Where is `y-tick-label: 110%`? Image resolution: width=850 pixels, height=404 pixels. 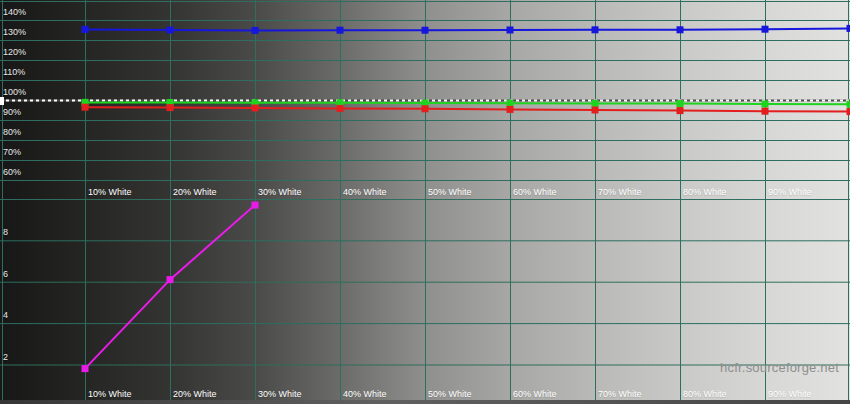
y-tick-label: 110% is located at coordinates (14, 72).